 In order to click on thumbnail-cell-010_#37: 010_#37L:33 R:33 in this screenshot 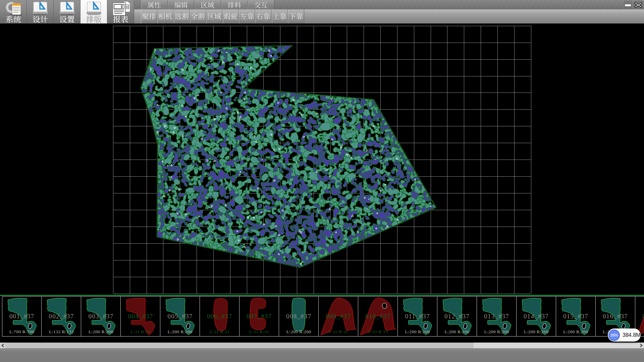, I will do `click(378, 316)`.